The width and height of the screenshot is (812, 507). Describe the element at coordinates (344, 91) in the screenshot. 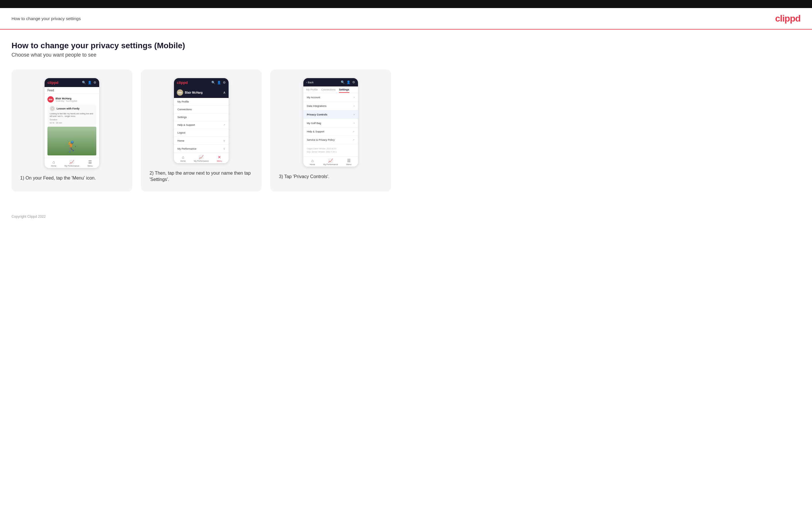

I see `tab-settings: Settings` at that location.